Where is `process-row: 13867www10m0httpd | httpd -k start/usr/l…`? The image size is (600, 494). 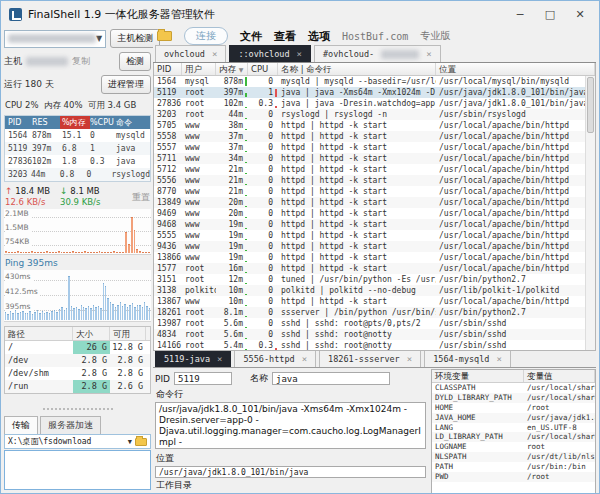 process-row: 13867www10m0httpd | httpd -k start/usr/l… is located at coordinates (370, 302).